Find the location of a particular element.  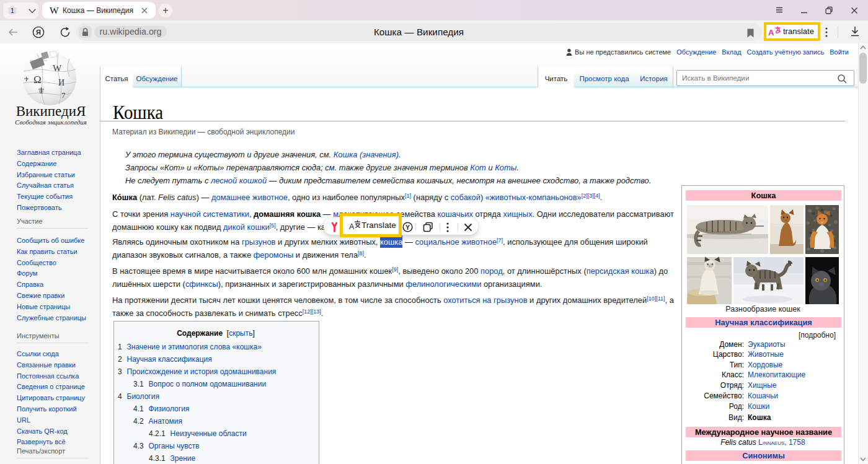

svg-text: 7 is located at coordinates (63, 95).